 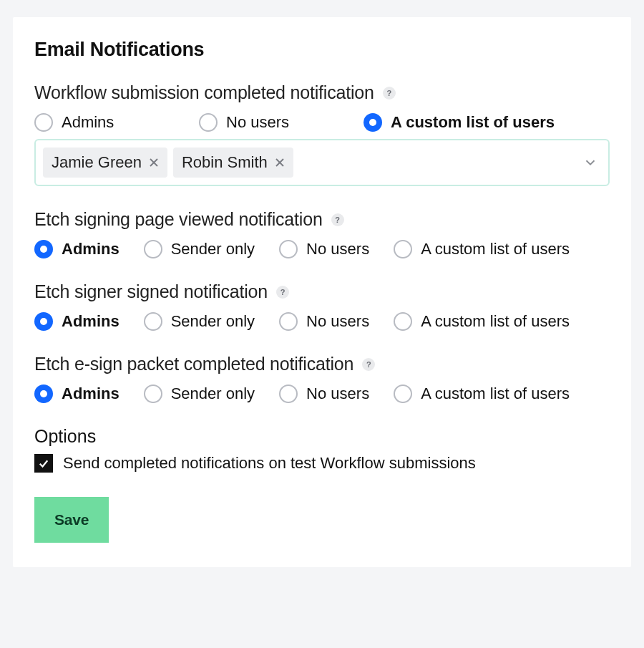 I want to click on save-button: Save, so click(x=72, y=520).